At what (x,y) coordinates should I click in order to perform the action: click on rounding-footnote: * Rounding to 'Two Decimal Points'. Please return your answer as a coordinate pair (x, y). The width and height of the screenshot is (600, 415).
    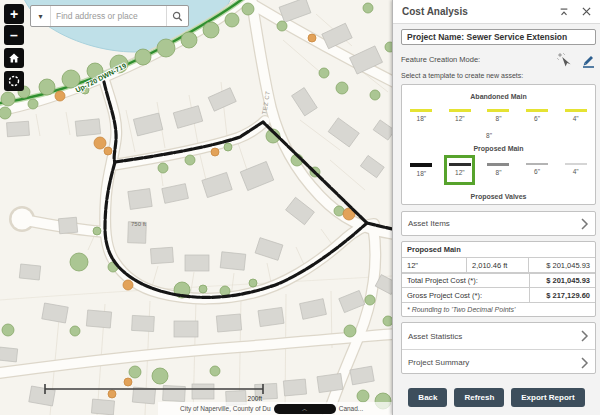
    Looking at the image, I should click on (498, 309).